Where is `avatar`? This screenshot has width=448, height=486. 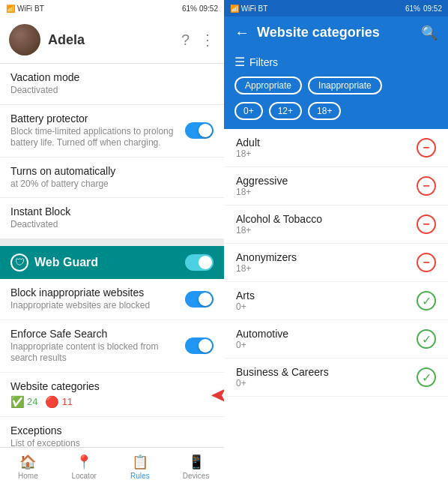
avatar is located at coordinates (25, 40).